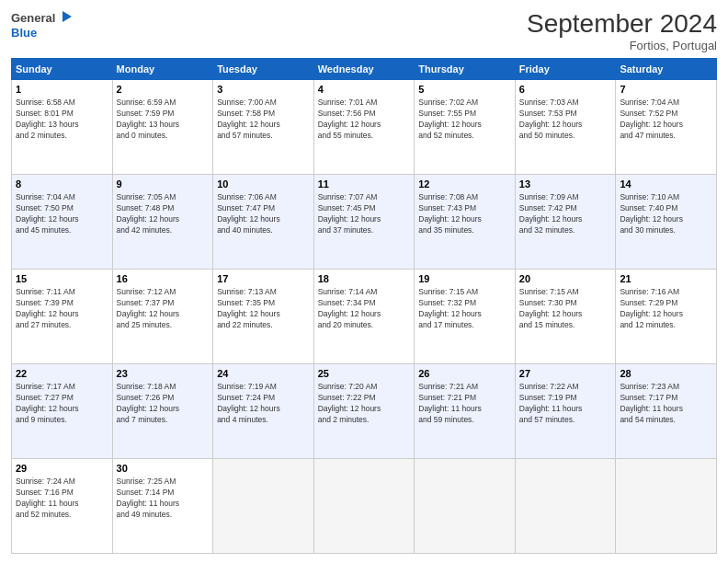  I want to click on table-row: 16Sunrise: 7:12 AM Sunset: 7:37 PM Dayli…, so click(163, 316).